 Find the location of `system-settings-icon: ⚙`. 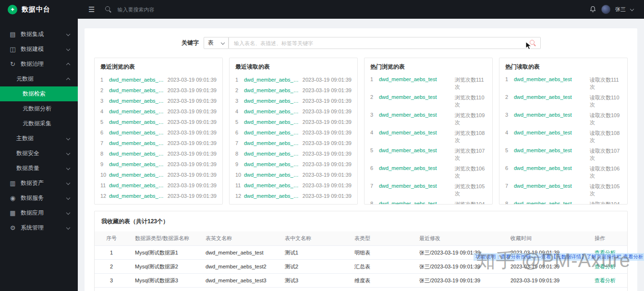

system-settings-icon: ⚙ is located at coordinates (12, 228).